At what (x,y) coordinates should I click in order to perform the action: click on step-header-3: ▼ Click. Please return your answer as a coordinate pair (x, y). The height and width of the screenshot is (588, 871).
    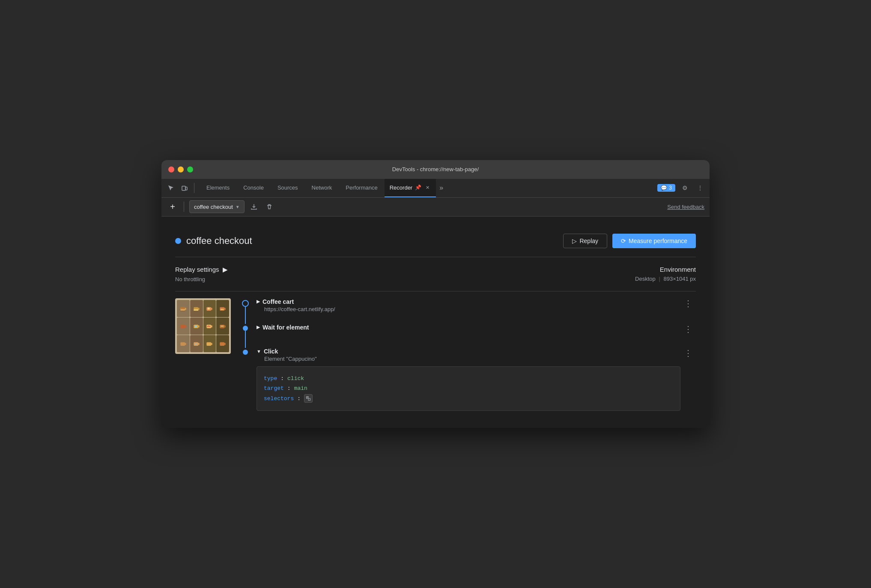
    Looking at the image, I should click on (468, 351).